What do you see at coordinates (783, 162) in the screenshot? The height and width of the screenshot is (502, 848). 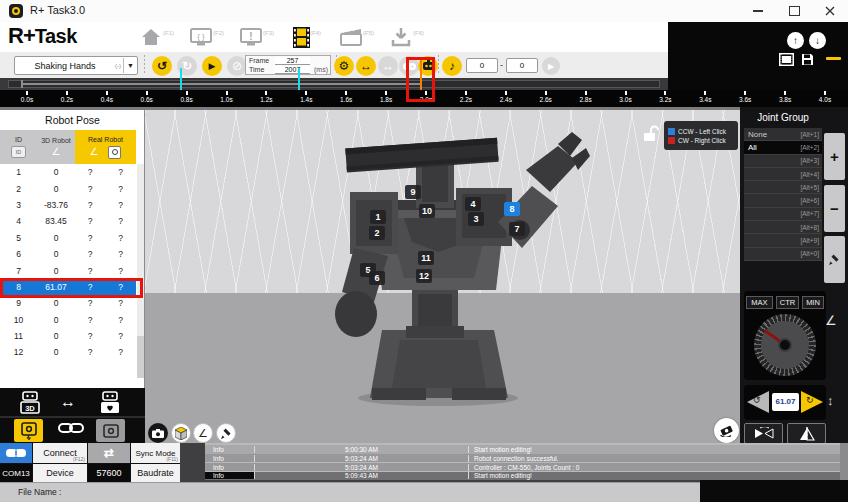 I see `joint-group-row: [Alt+3]` at bounding box center [783, 162].